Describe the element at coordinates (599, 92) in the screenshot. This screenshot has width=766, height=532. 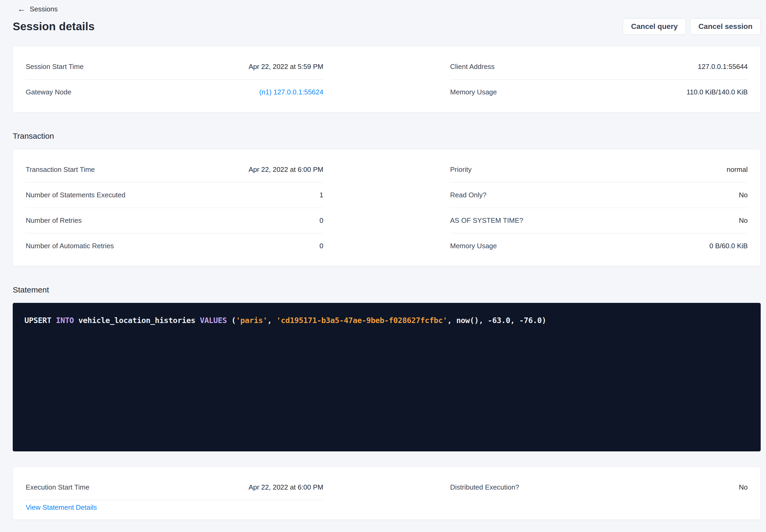
I see `summary-row: Memory Usage110.0 KiB/140.0 KiB` at that location.